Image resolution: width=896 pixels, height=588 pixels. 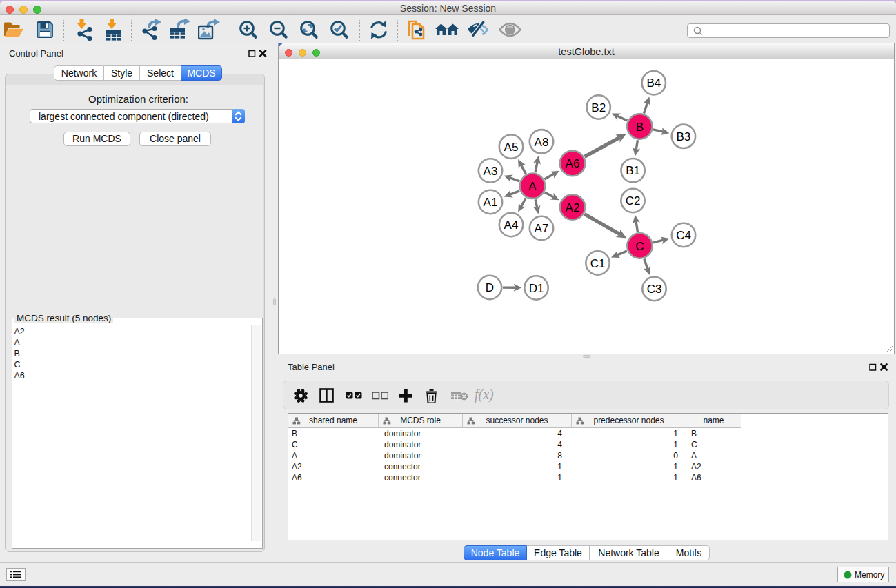 I want to click on svg-text: B2, so click(x=599, y=108).